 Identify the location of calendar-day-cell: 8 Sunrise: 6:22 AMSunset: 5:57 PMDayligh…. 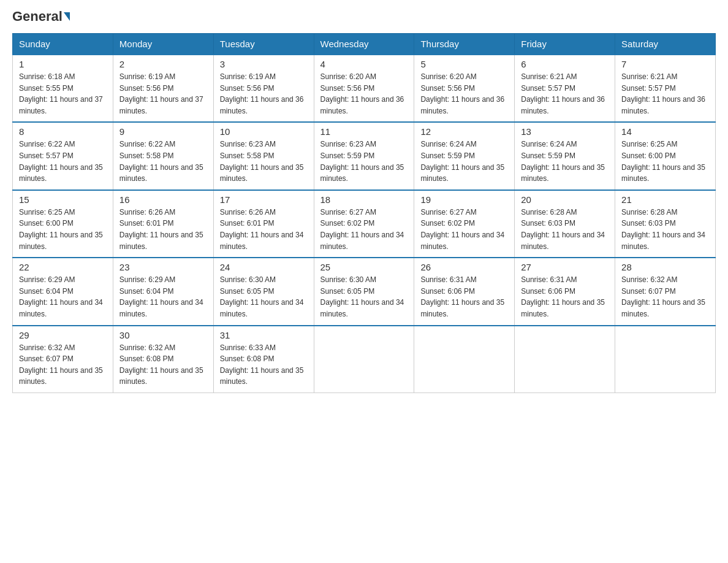
(63, 156).